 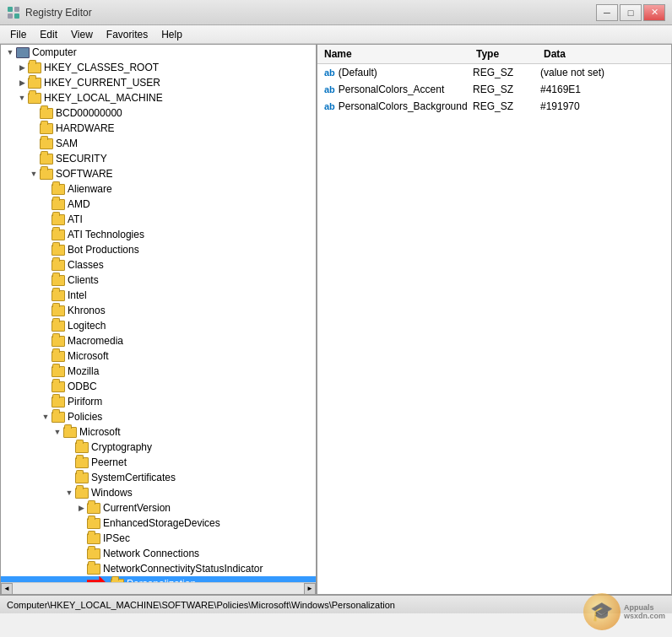 I want to click on reg-row-0: ab(Default)REG_SZ(value not set), so click(x=495, y=73).